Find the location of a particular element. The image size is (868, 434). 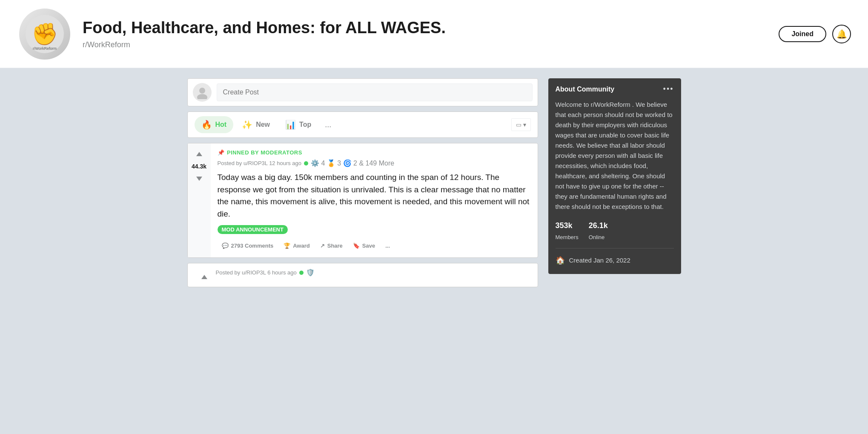

awards-1: ⚙️ 4 🏅 3 🌀 2 & 149 More is located at coordinates (352, 163).